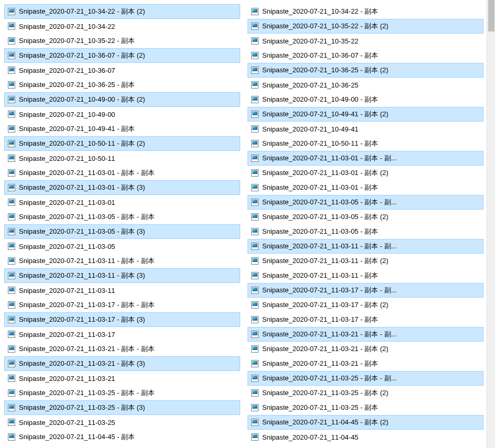  I want to click on file-item: Snipaste_2020-07-21_10-36-25 - 副本 (2), so click(365, 70).